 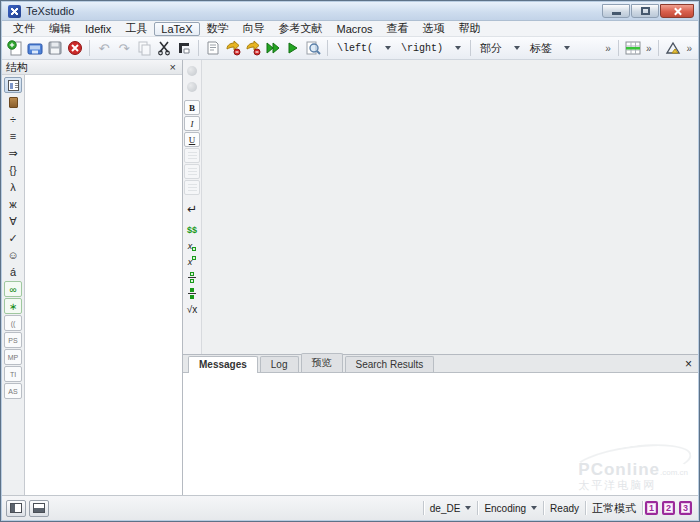 What do you see at coordinates (13, 323) in the screenshot?
I see `symbol-tab-brackets: ((` at bounding box center [13, 323].